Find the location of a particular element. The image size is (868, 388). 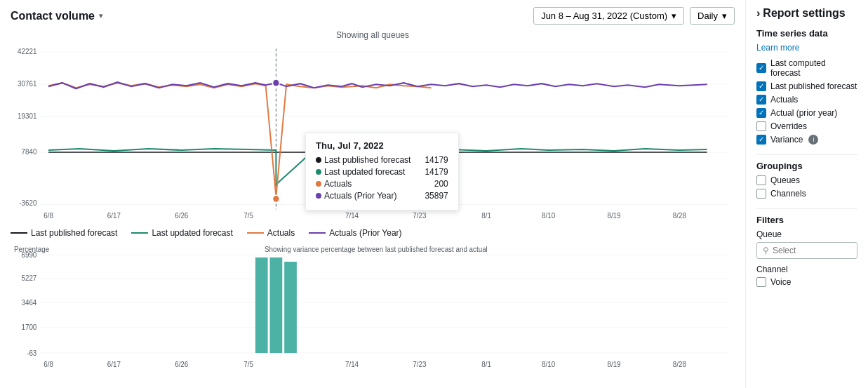

legend-prior-year-line is located at coordinates (317, 233).